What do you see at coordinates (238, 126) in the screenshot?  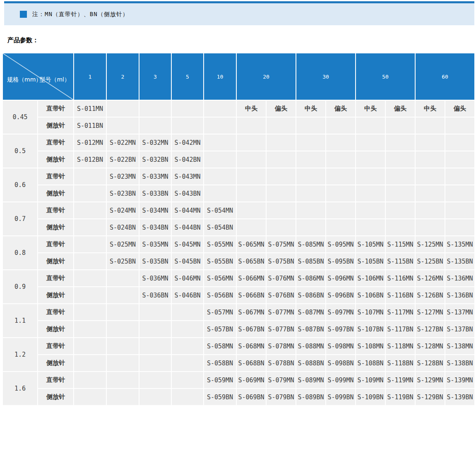 I see `table-row: 侧放针S-011BN` at bounding box center [238, 126].